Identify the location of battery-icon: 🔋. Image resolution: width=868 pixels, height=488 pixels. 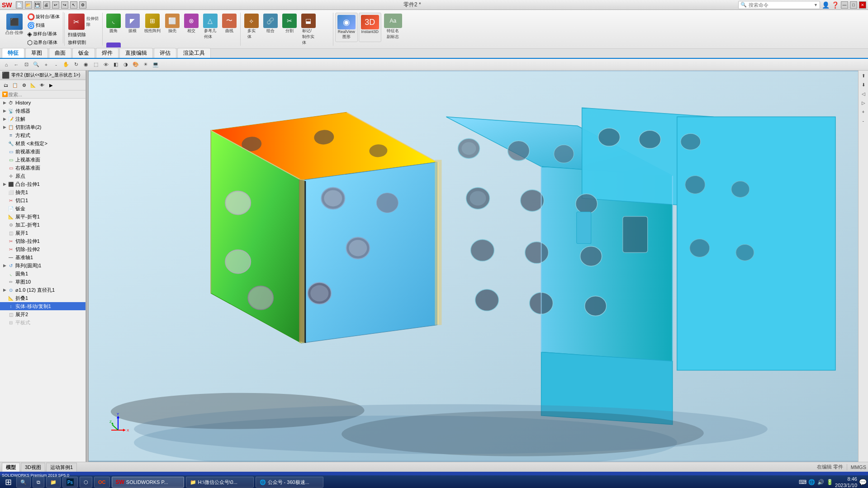
(830, 482).